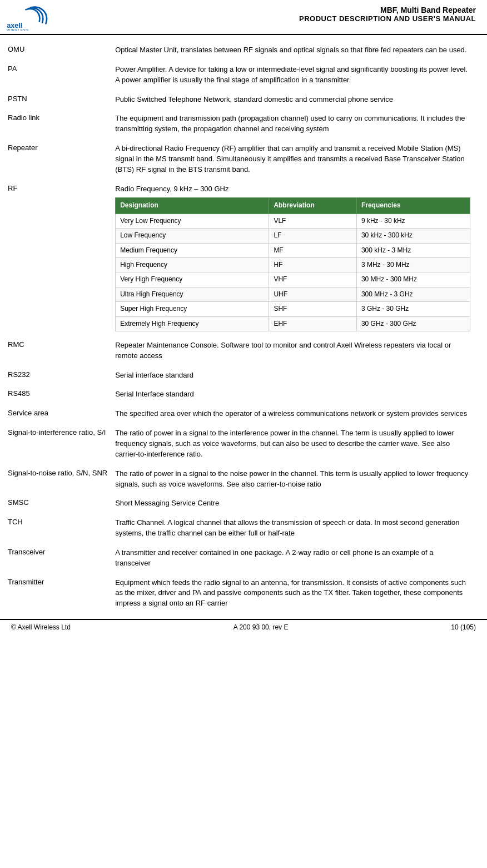  What do you see at coordinates (59, 395) in the screenshot?
I see `term-label: RS485` at bounding box center [59, 395].